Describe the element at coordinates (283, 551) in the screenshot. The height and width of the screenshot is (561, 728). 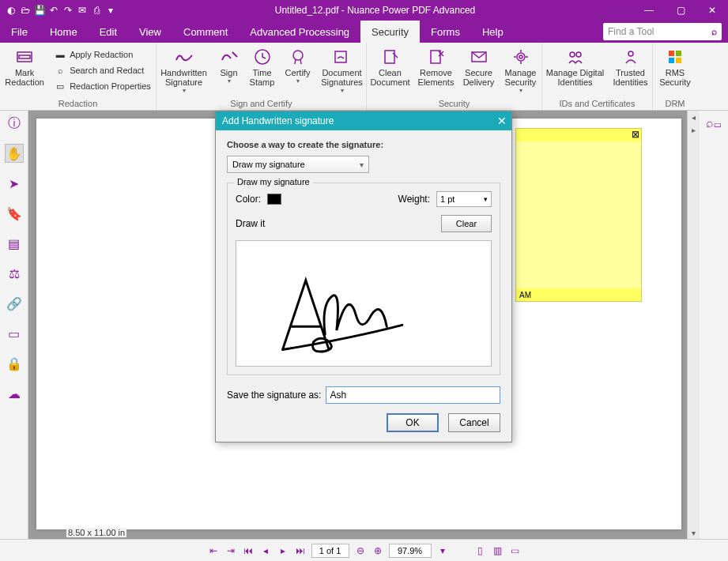
I see `next-page-icon: ▸` at that location.